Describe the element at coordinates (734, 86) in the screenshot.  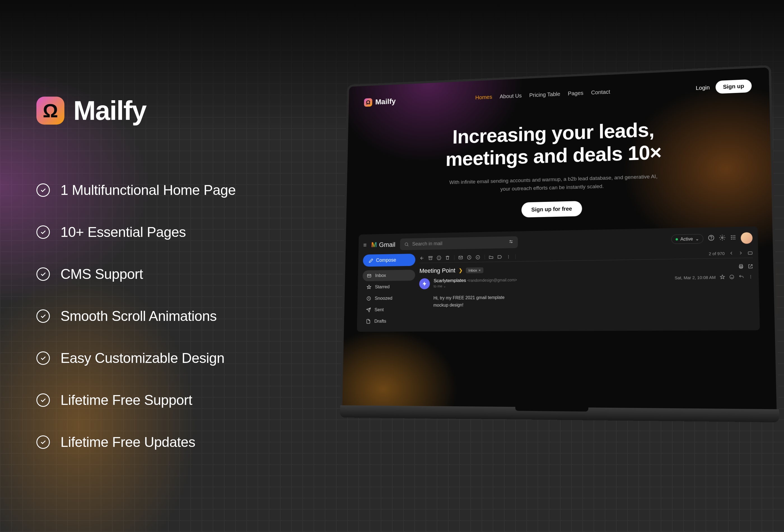
I see `signup-button: Sign up` at that location.